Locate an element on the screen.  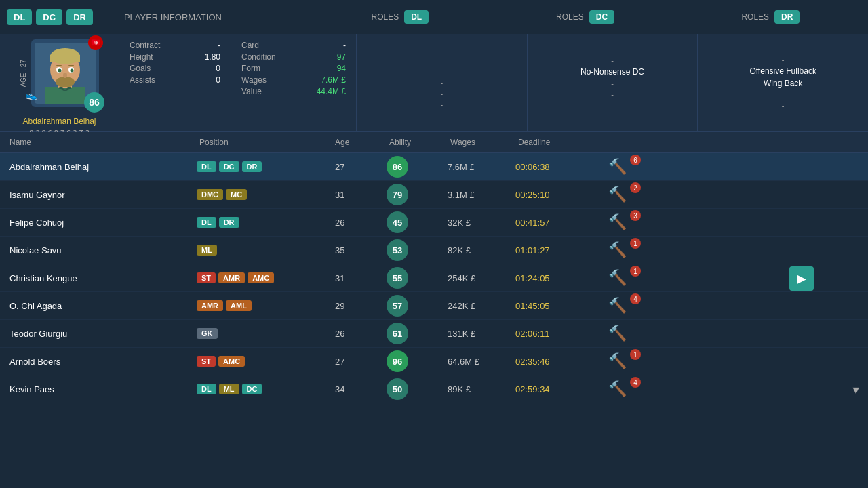
player-row-wages: 131K £ is located at coordinates (481, 333).